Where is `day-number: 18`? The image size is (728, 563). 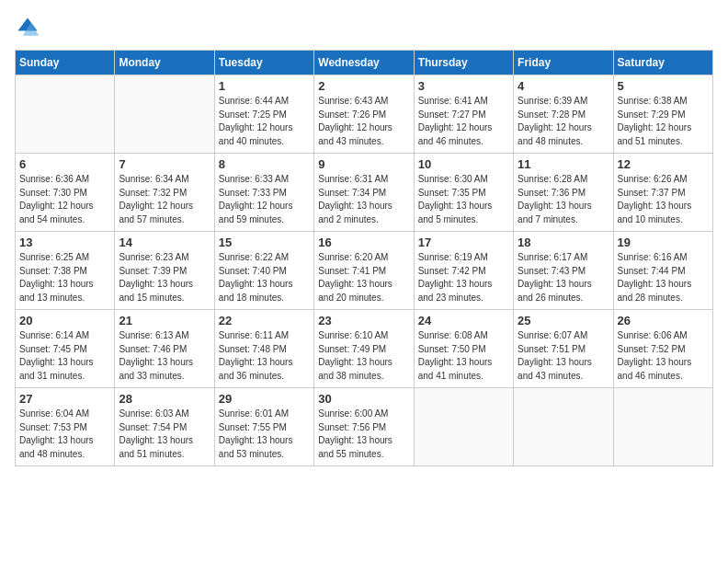
day-number: 18 is located at coordinates (563, 243).